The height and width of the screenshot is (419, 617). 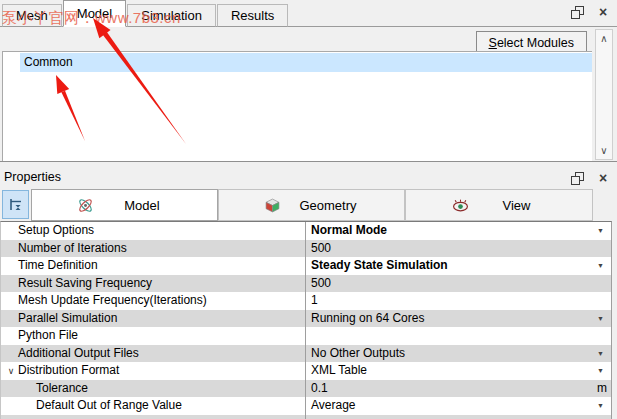 What do you see at coordinates (306, 231) in the screenshot?
I see `property-row-setup-options: Setup Options Normal Mode▼` at bounding box center [306, 231].